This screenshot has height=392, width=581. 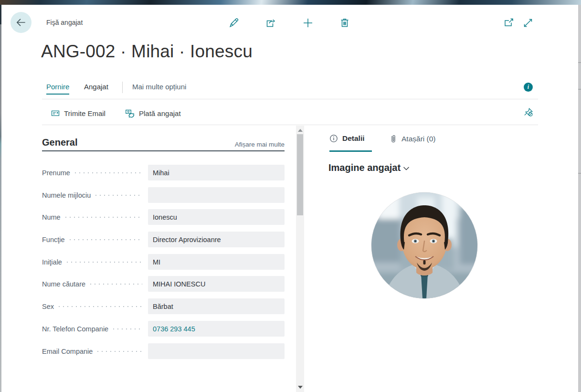 I want to click on show-more-link: Afișare mai multe, so click(x=260, y=144).